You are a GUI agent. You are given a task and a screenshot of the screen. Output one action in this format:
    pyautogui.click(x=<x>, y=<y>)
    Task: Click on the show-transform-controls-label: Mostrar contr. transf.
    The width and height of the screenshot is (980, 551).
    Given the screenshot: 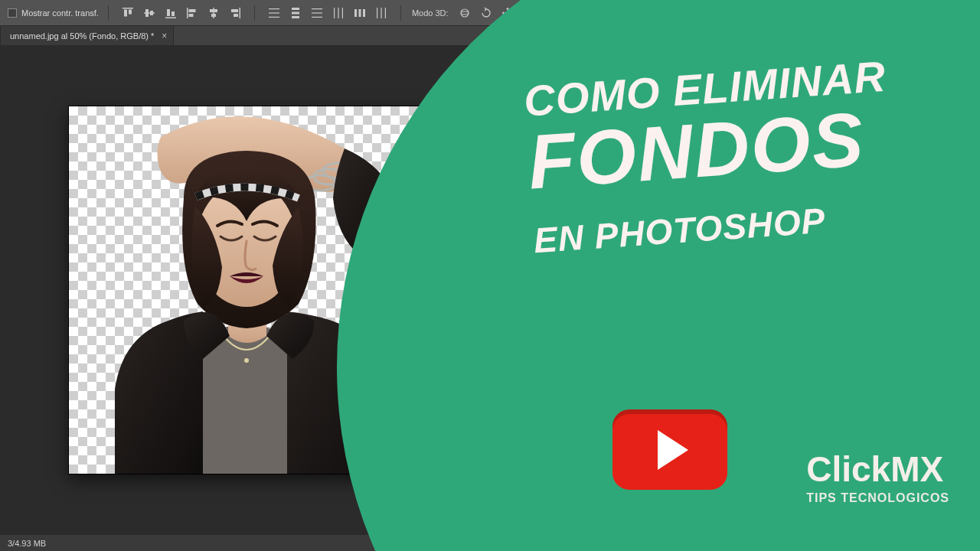 What is the action you would take?
    pyautogui.click(x=60, y=13)
    